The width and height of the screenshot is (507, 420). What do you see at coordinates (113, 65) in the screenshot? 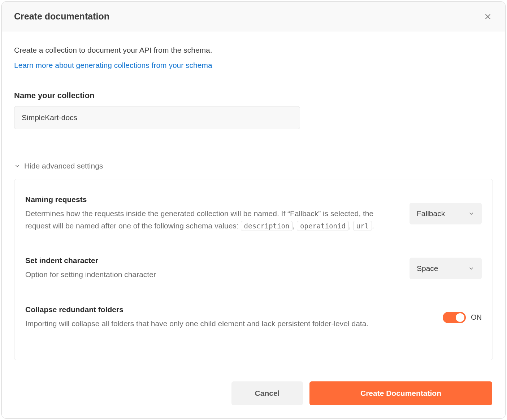
I see `learn-more-link: Learn more about generating collections …` at bounding box center [113, 65].